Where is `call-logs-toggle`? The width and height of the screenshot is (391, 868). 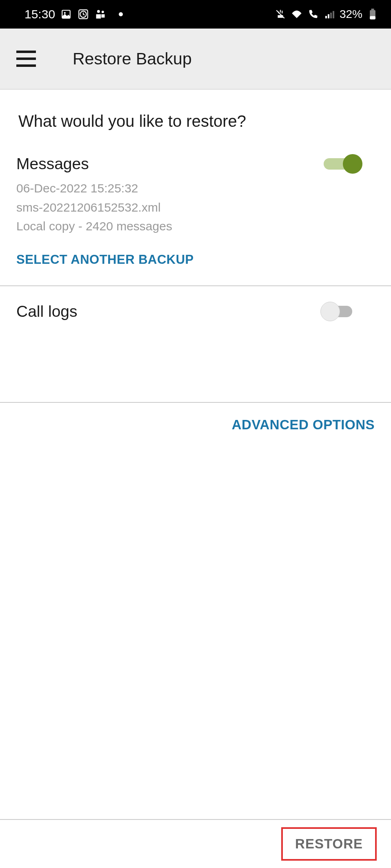 call-logs-toggle is located at coordinates (341, 311).